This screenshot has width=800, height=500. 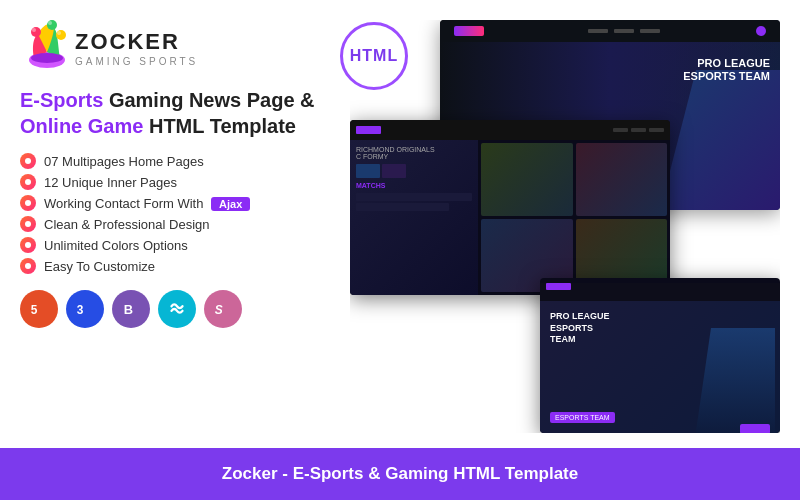 I want to click on svg-text: 5, so click(x=34, y=310).